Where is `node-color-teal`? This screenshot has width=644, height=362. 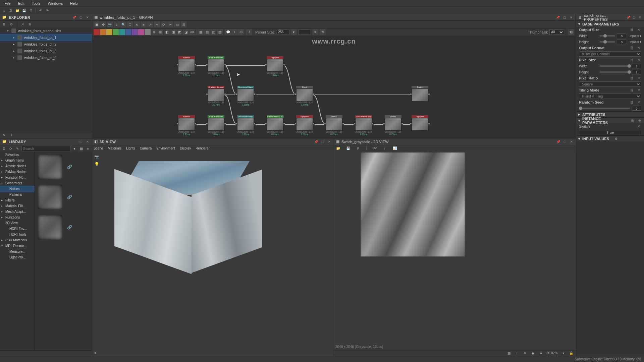 node-color-teal is located at coordinates (122, 32).